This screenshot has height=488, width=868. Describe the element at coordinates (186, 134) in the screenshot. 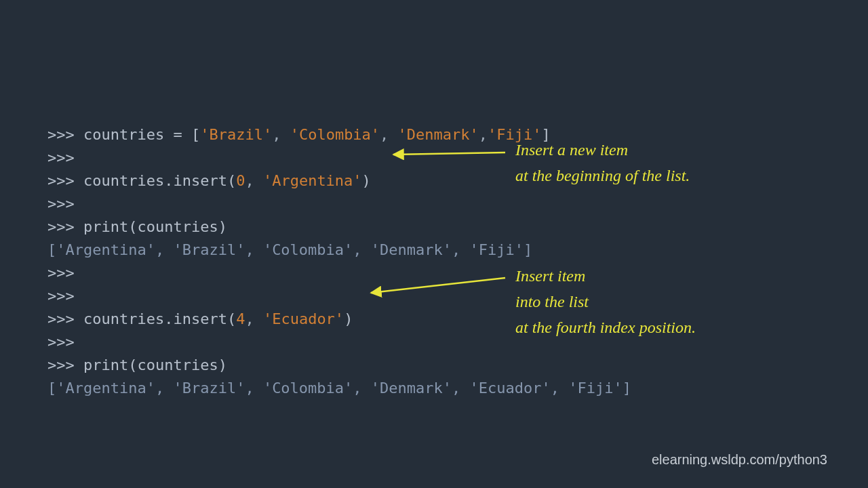

I see `code-text: = [` at that location.